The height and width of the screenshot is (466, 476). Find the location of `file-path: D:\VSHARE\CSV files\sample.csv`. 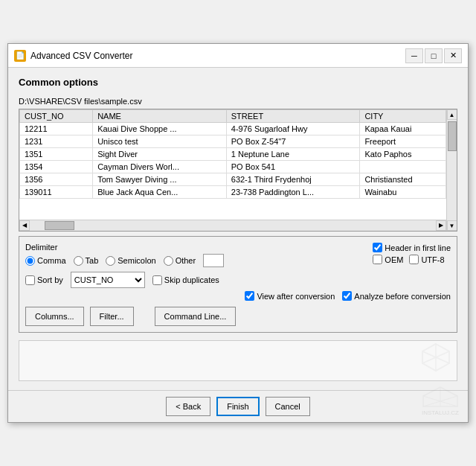

file-path: D:\VSHARE\CSV files\sample.csv is located at coordinates (238, 101).